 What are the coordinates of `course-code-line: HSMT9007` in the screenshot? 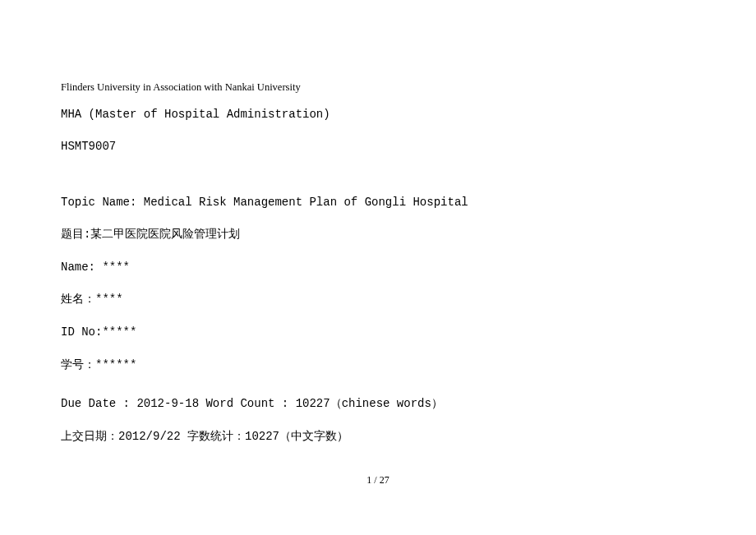 It's located at (378, 147).